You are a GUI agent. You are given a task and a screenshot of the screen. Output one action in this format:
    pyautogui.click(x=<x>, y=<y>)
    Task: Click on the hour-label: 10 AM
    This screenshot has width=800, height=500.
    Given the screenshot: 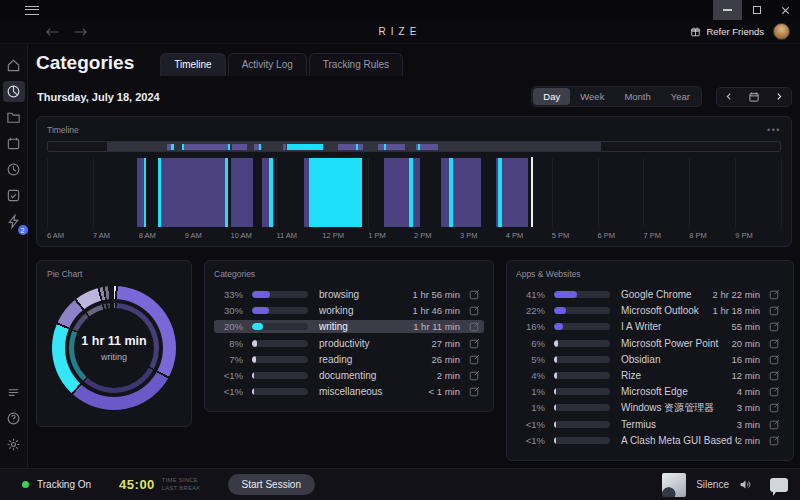 What is the action you would take?
    pyautogui.click(x=242, y=236)
    